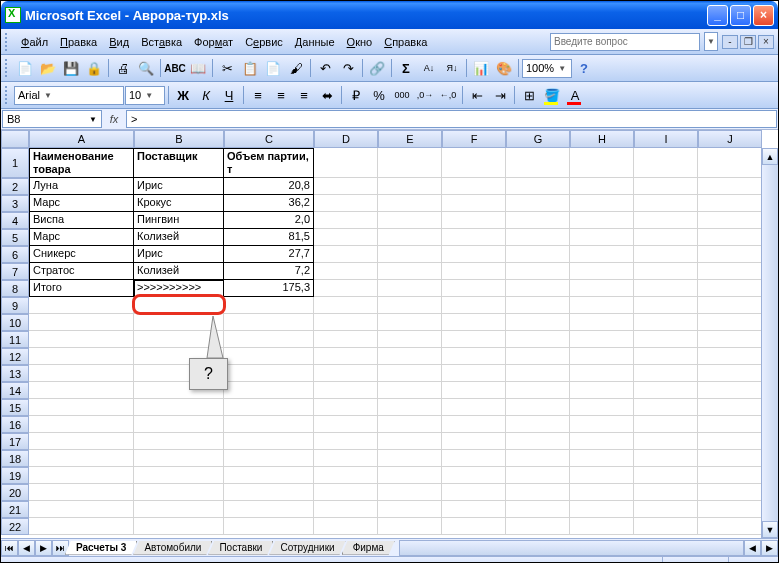  What do you see at coordinates (146, 68) in the screenshot?
I see `print-preview-button: 🔍` at bounding box center [146, 68].